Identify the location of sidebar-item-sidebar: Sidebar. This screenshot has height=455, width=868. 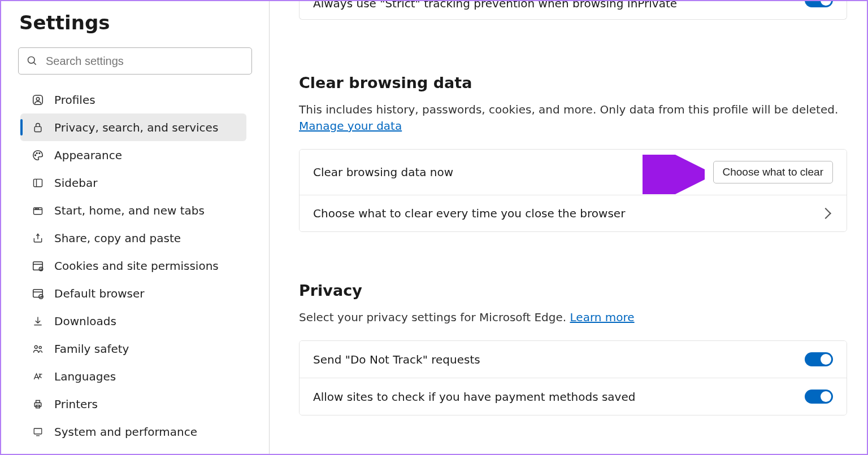
(133, 183).